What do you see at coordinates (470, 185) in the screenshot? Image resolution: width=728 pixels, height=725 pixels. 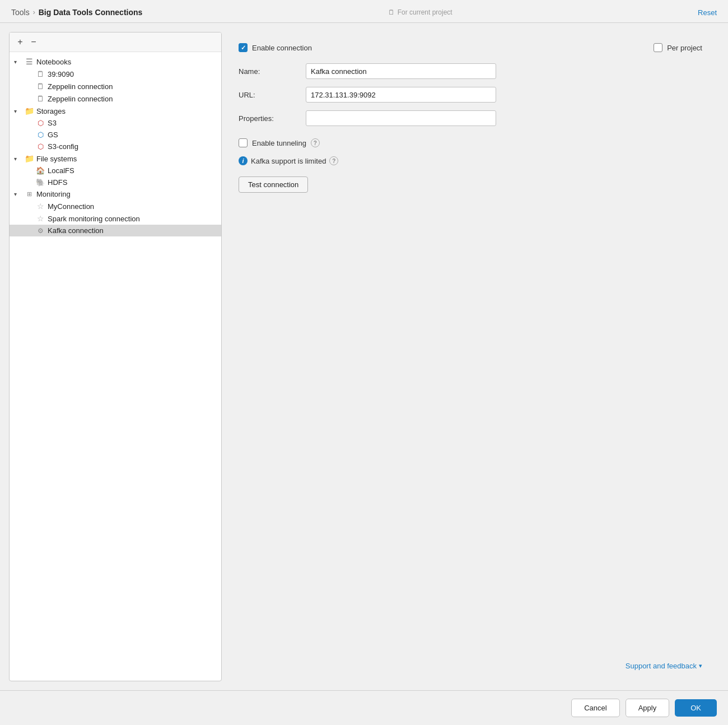 I see `test-connection-area: Test connection` at bounding box center [470, 185].